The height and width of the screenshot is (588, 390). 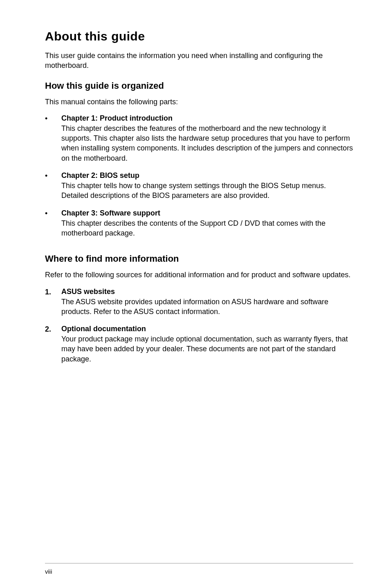 What do you see at coordinates (207, 224) in the screenshot?
I see `list-item-content: Chapter 3: Software support This chapter…` at bounding box center [207, 224].